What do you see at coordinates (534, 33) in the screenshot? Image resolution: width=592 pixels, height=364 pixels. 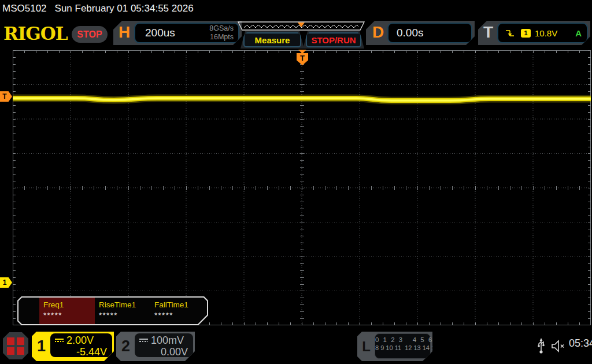 I see `trigger-settings-box: T 1 10.8V A` at bounding box center [534, 33].